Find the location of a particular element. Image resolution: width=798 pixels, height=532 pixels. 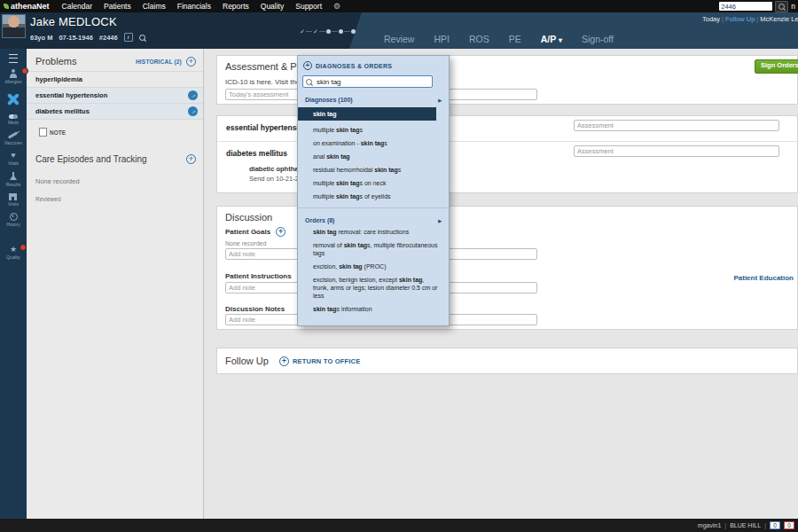

reviewed-label: Reviewed is located at coordinates (119, 199).